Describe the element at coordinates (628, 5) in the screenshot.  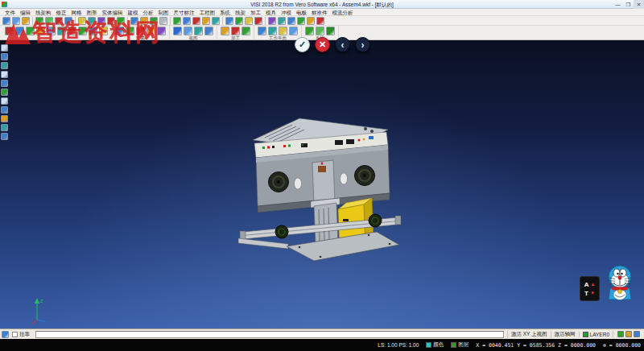
I see `maximize-button: ❐` at that location.